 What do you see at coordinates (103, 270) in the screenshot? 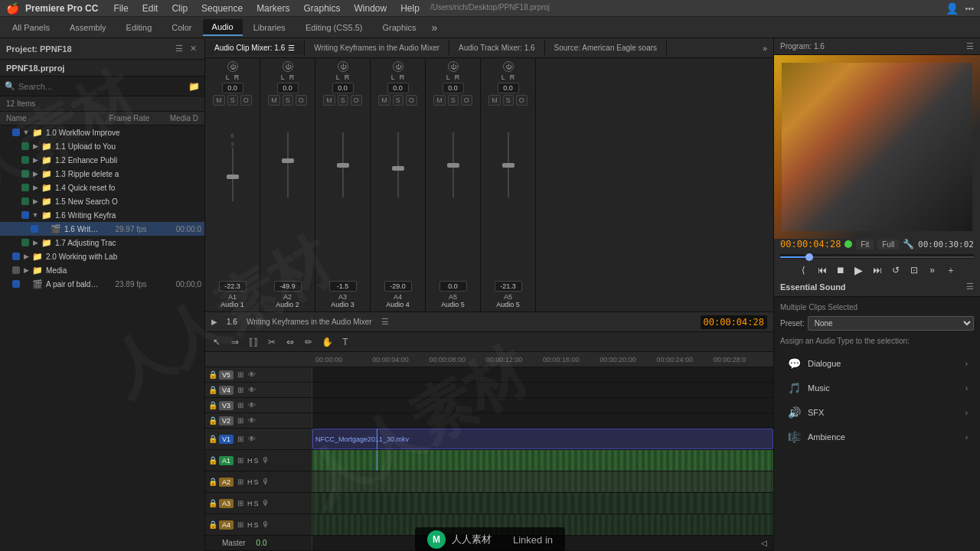
I see `list-item: ▶ 📁 Media` at bounding box center [103, 270].